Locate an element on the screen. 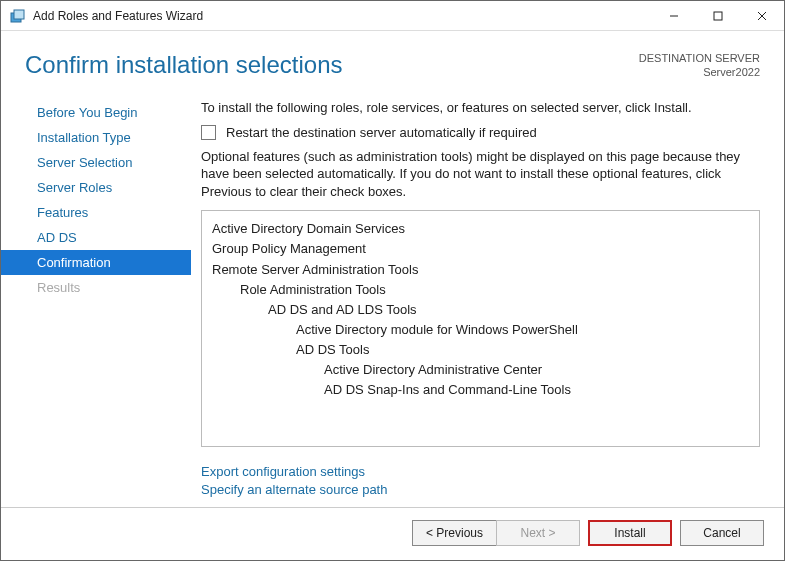 Image resolution: width=785 pixels, height=561 pixels. export-config-link: Export configuration settings is located at coordinates (480, 472).